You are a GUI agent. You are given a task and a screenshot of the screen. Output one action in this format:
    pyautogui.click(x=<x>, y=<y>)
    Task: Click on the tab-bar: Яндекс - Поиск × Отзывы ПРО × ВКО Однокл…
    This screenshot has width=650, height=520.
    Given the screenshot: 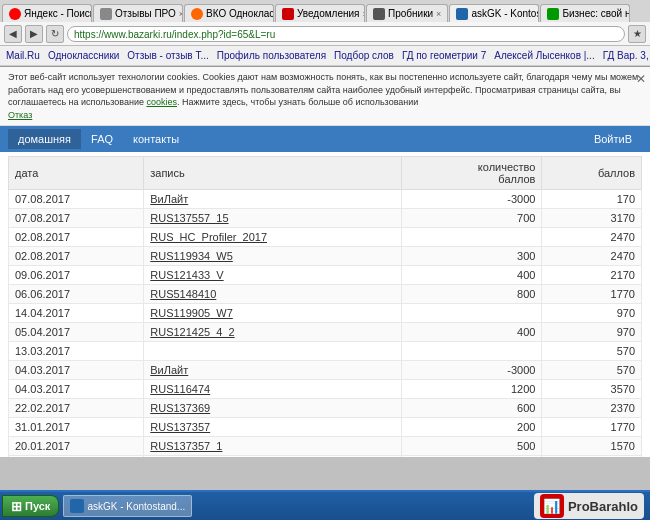 What is the action you would take?
    pyautogui.click(x=325, y=11)
    